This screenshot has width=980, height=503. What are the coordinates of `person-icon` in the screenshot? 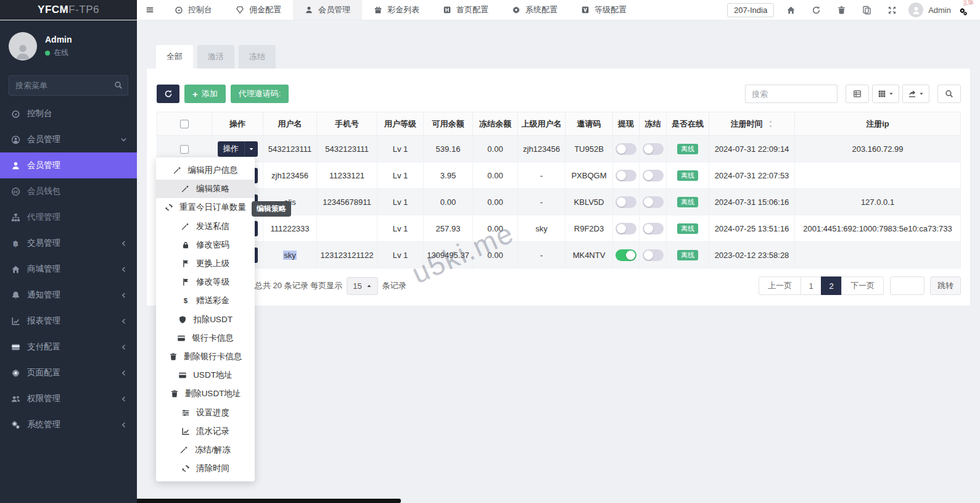 It's located at (916, 10).